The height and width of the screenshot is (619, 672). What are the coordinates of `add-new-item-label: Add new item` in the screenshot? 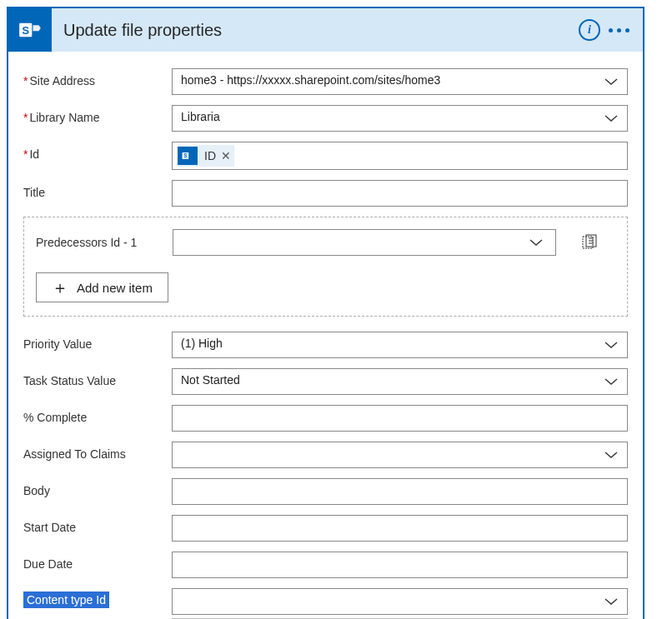 It's located at (115, 288).